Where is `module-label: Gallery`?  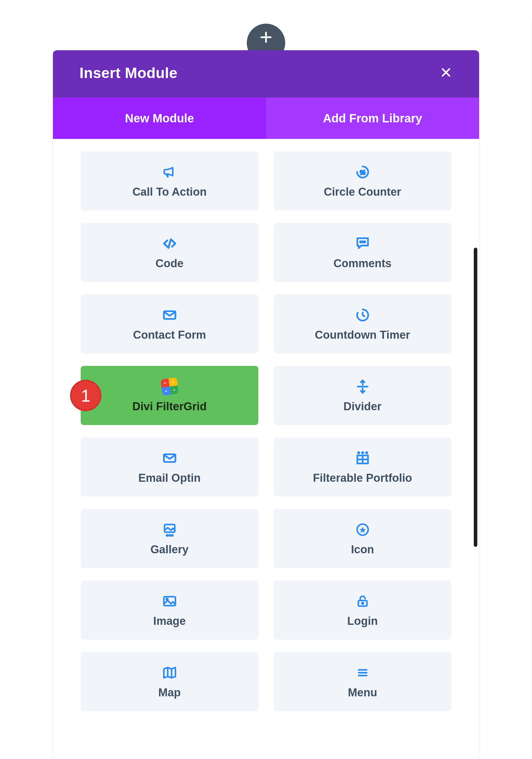 module-label: Gallery is located at coordinates (169, 549).